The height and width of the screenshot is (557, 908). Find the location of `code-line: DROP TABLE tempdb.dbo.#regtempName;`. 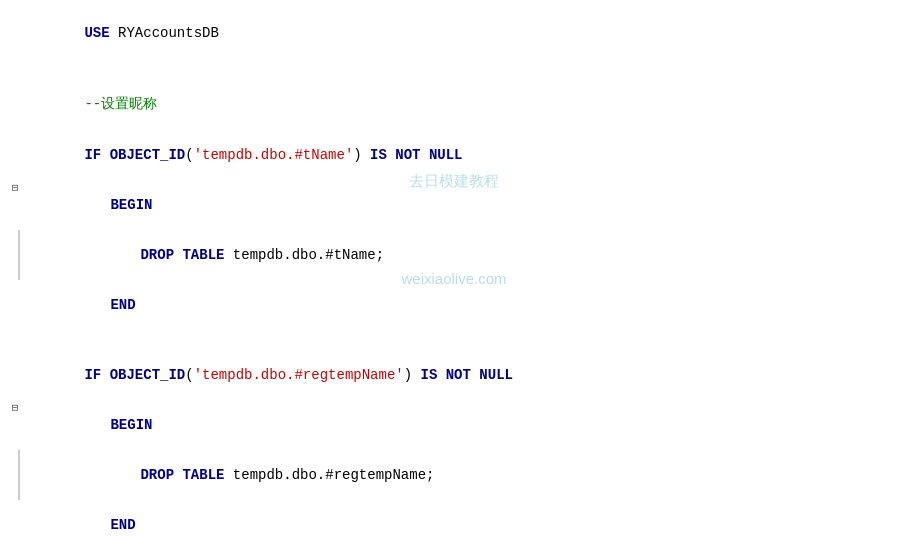

code-line: DROP TABLE tempdb.dbo.#regtempName; is located at coordinates (454, 475).